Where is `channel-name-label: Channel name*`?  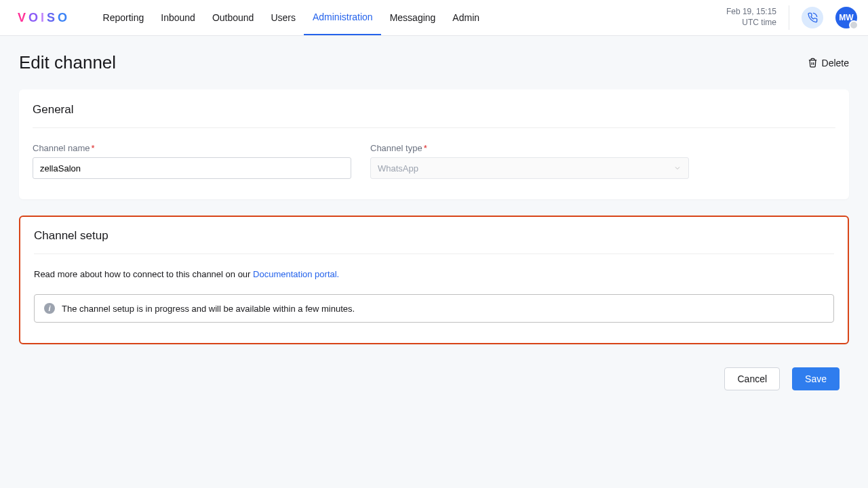 channel-name-label: Channel name* is located at coordinates (192, 148).